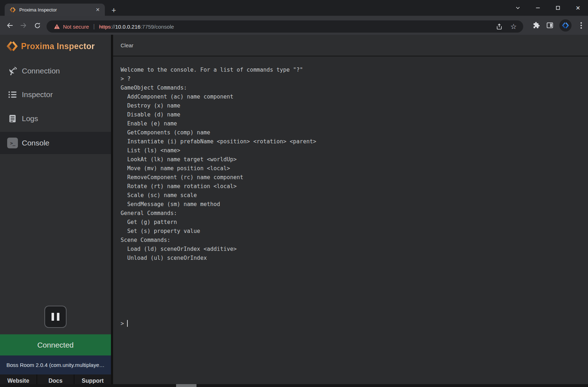 The width and height of the screenshot is (588, 387). What do you see at coordinates (57, 10) in the screenshot?
I see `tab-title: Proxima Inspector` at bounding box center [57, 10].